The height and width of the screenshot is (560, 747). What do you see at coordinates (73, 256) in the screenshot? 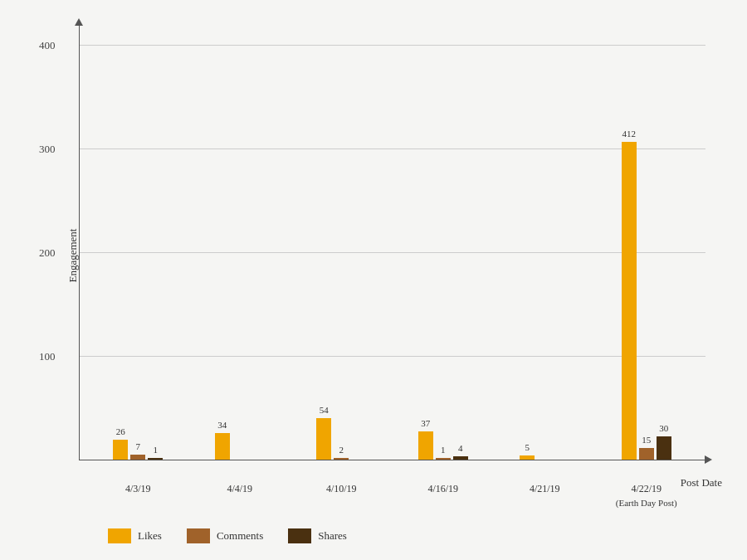
I see `y-axis-label: Engagement` at bounding box center [73, 256].